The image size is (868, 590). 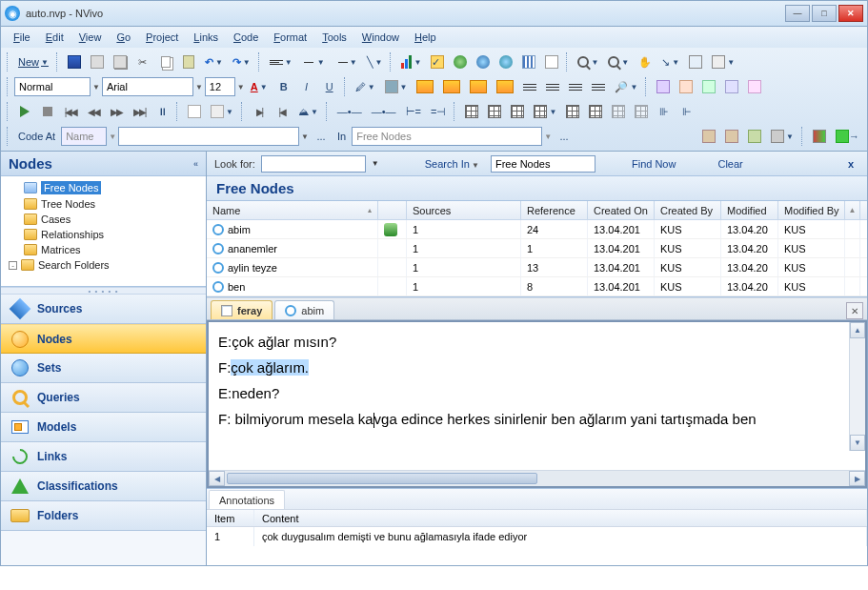 I want to click on annotations-tab: Annotations, so click(x=247, y=499).